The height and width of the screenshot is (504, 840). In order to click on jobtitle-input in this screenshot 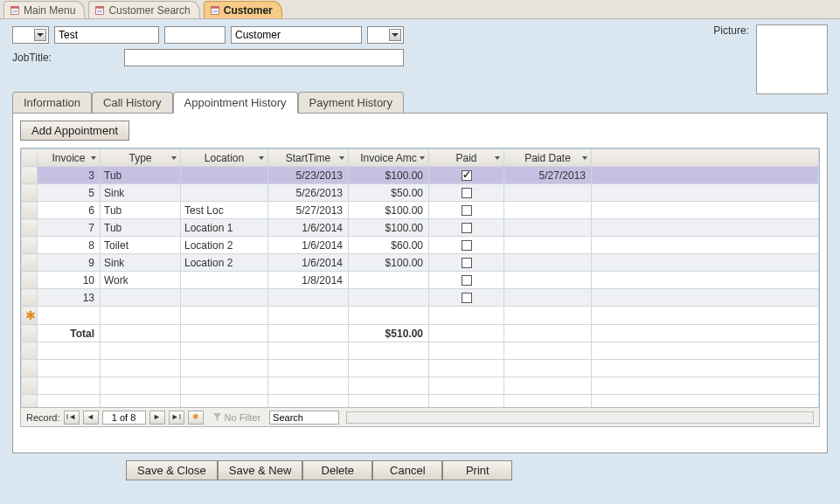, I will do `click(264, 58)`.